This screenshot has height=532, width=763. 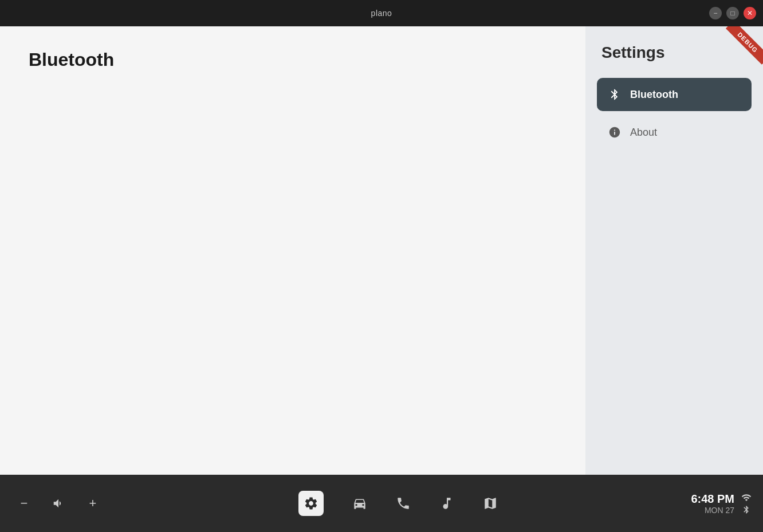 I want to click on bluetooth-status-icon, so click(x=746, y=510).